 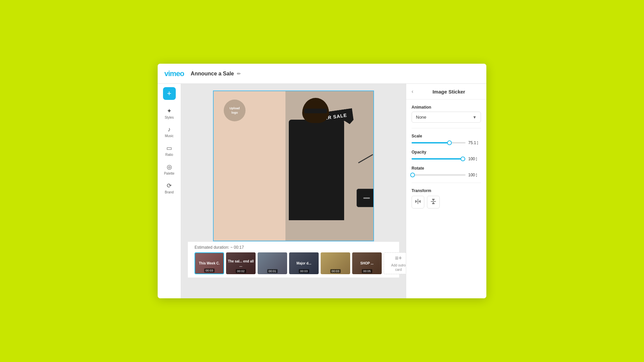 I want to click on scale-stepper: ▲ ▼, so click(x=478, y=143).